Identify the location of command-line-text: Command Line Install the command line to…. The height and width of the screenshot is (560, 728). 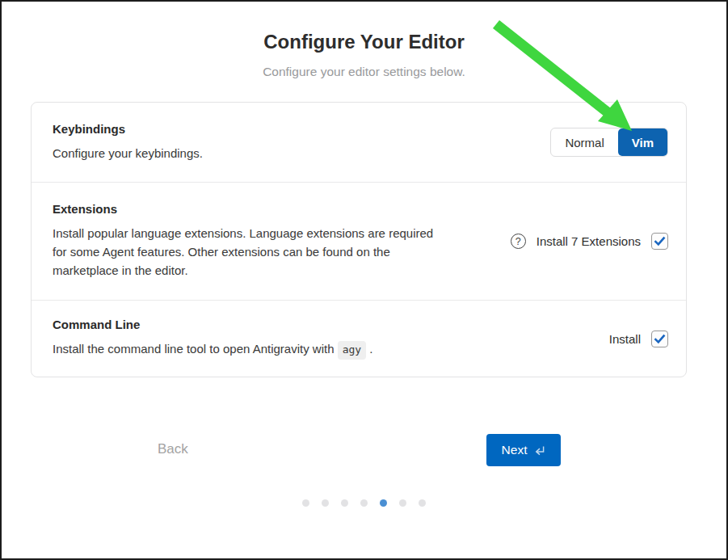
(213, 339).